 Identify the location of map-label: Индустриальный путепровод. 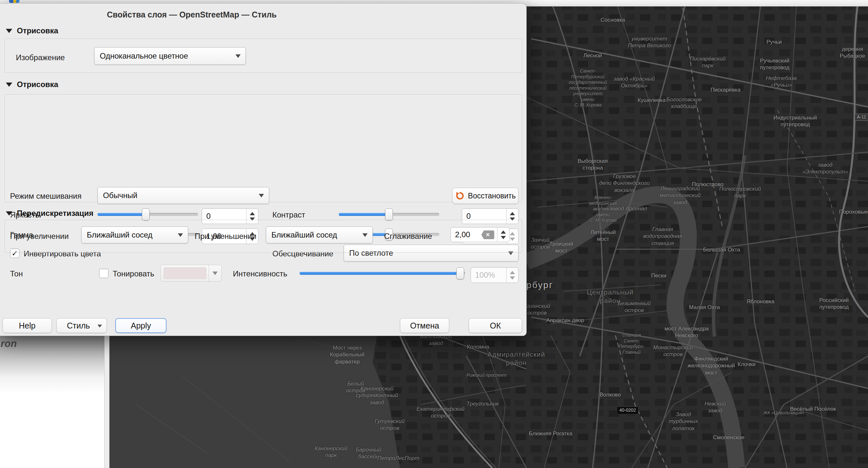
(795, 121).